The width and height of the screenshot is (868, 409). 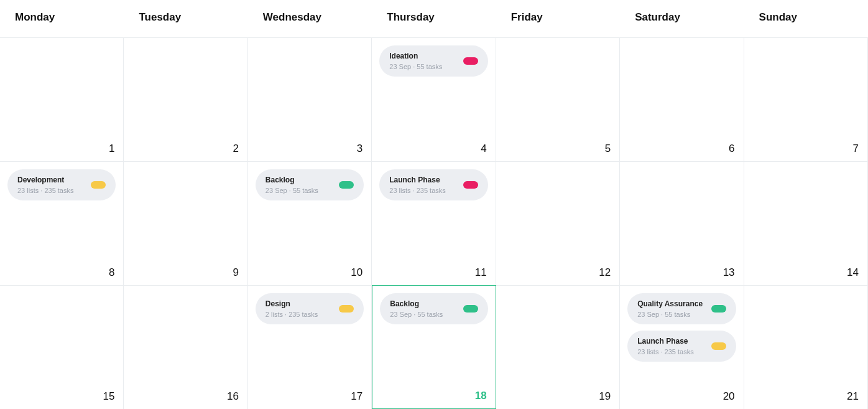 What do you see at coordinates (434, 19) in the screenshot?
I see `weekday-header: Thursday` at bounding box center [434, 19].